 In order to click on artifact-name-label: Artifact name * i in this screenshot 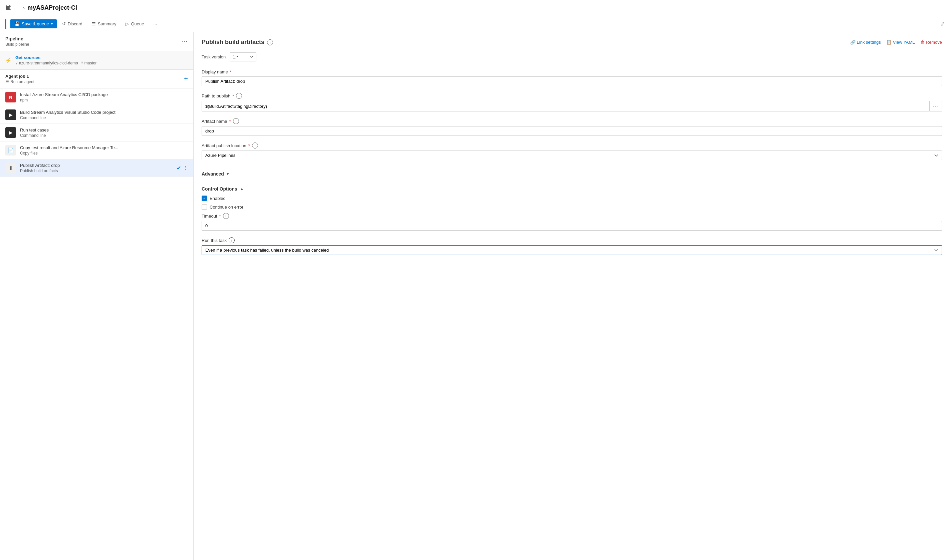, I will do `click(572, 121)`.